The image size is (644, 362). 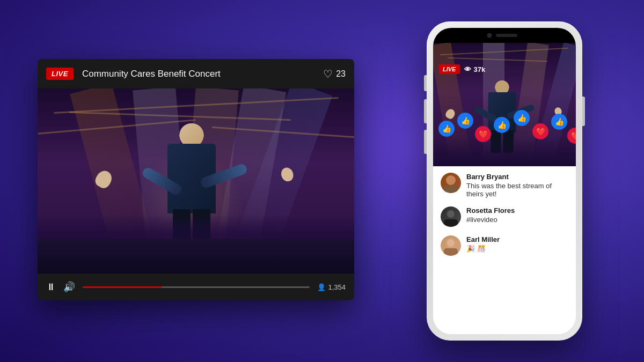 I want to click on phone-volume-down-button, so click(x=425, y=142).